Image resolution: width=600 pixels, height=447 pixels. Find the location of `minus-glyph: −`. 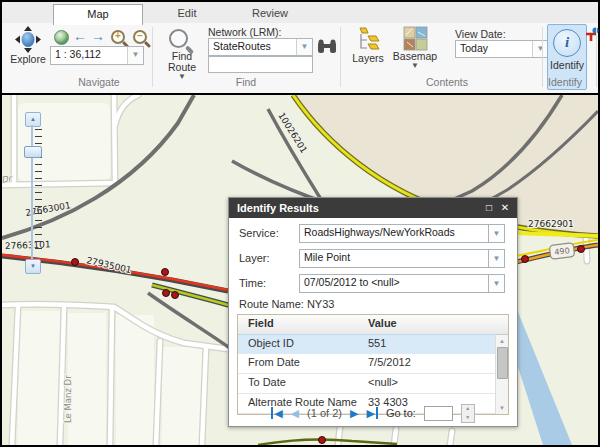

minus-glyph: − is located at coordinates (140, 36).